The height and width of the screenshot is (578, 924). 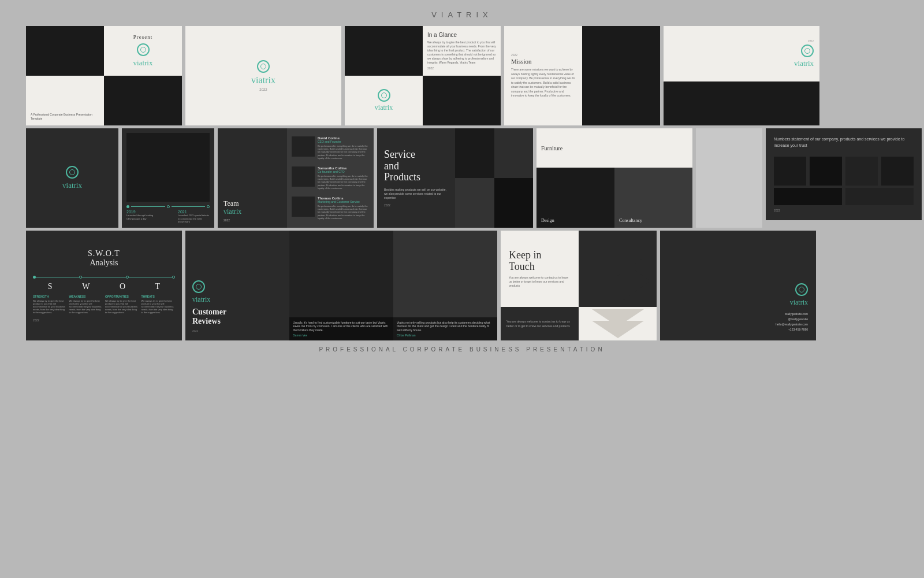 What do you see at coordinates (104, 263) in the screenshot?
I see `swot-title2: Analysis` at bounding box center [104, 263].